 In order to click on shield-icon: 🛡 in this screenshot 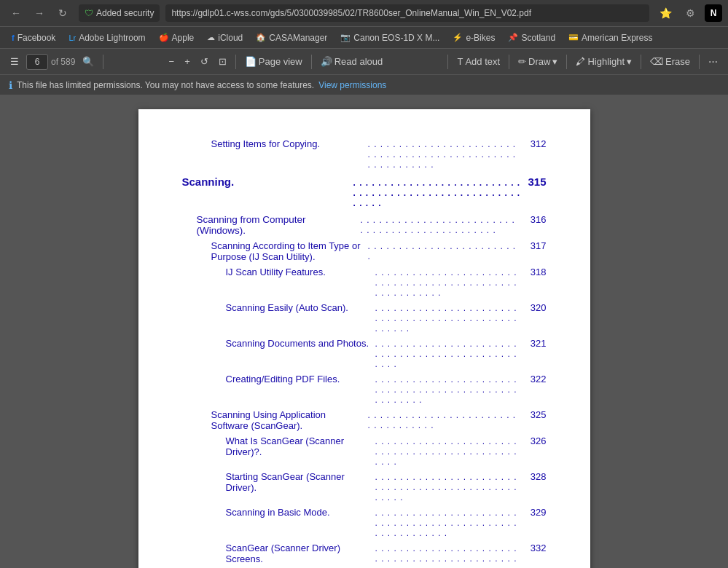, I will do `click(89, 13)`.